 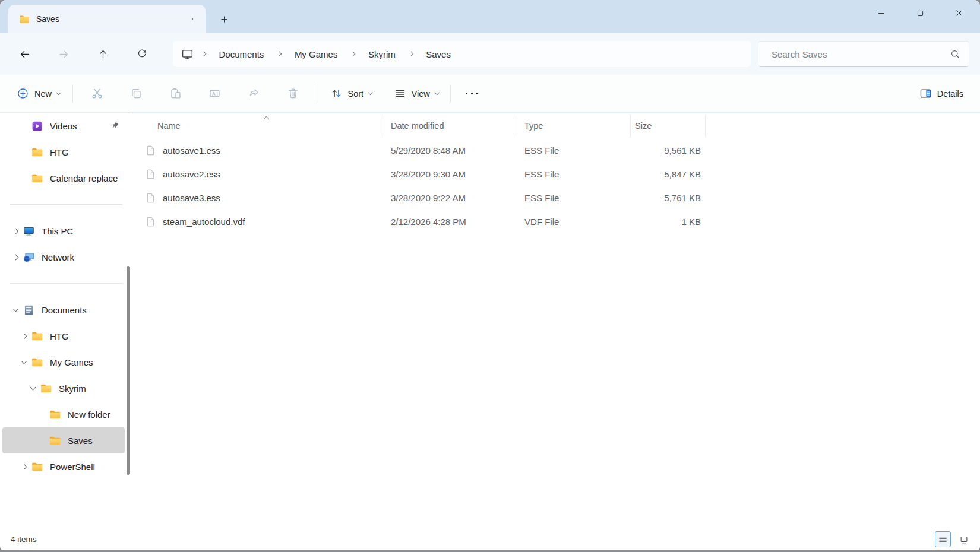 I want to click on forward-button, so click(x=64, y=54).